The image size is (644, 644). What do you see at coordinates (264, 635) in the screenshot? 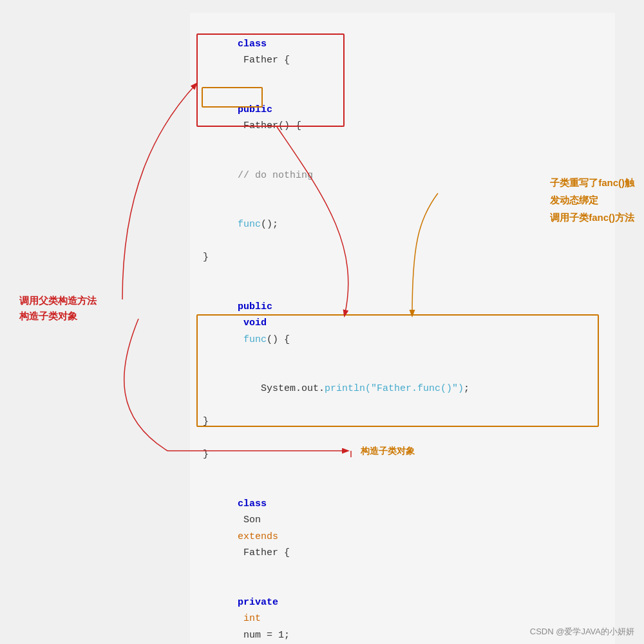
I see `field-num: num = 1;` at bounding box center [264, 635].